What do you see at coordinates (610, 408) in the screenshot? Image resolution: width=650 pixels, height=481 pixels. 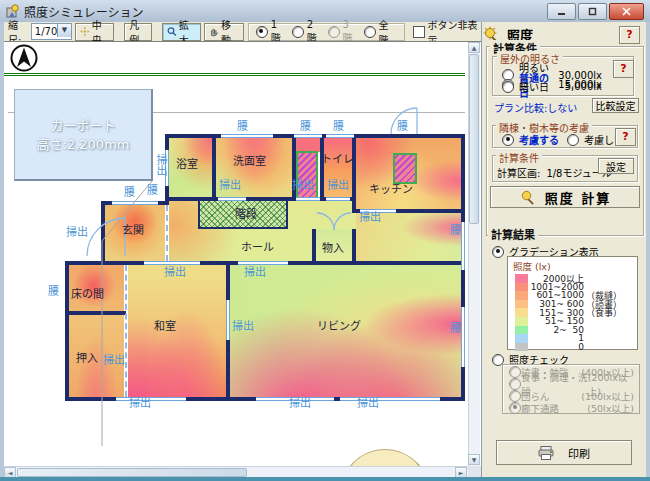 I see `check-option-value: (50lx以上)` at bounding box center [610, 408].